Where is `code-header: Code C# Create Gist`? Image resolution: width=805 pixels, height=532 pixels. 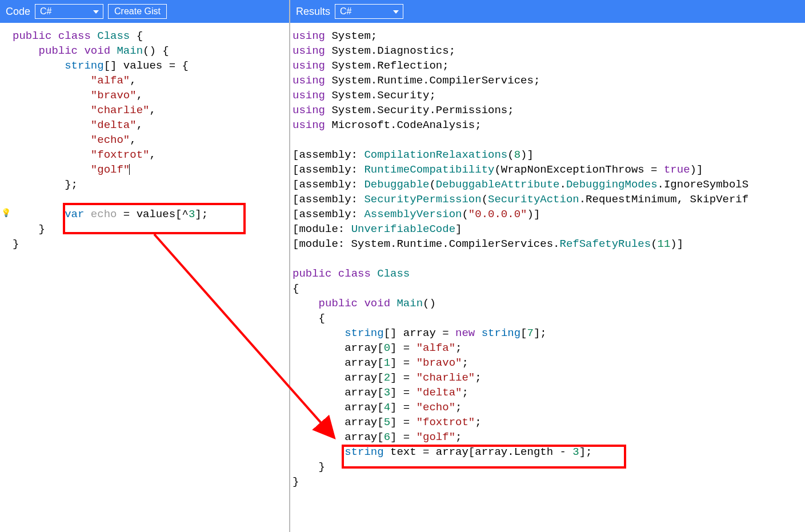
code-header: Code C# Create Gist is located at coordinates (145, 11).